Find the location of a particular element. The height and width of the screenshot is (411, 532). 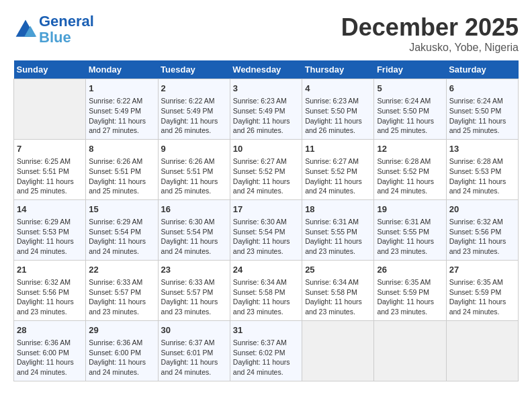

calendar-week-3: 14 Sunrise: 6:29 AM Sunset: 5:53 PM Dayl… is located at coordinates (266, 230).